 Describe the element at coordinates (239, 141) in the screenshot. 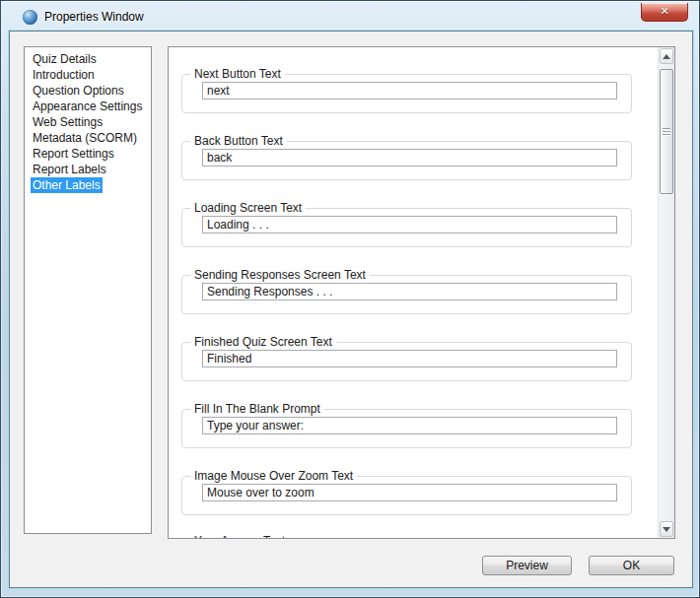

I see `group-label: Back Button Text` at that location.